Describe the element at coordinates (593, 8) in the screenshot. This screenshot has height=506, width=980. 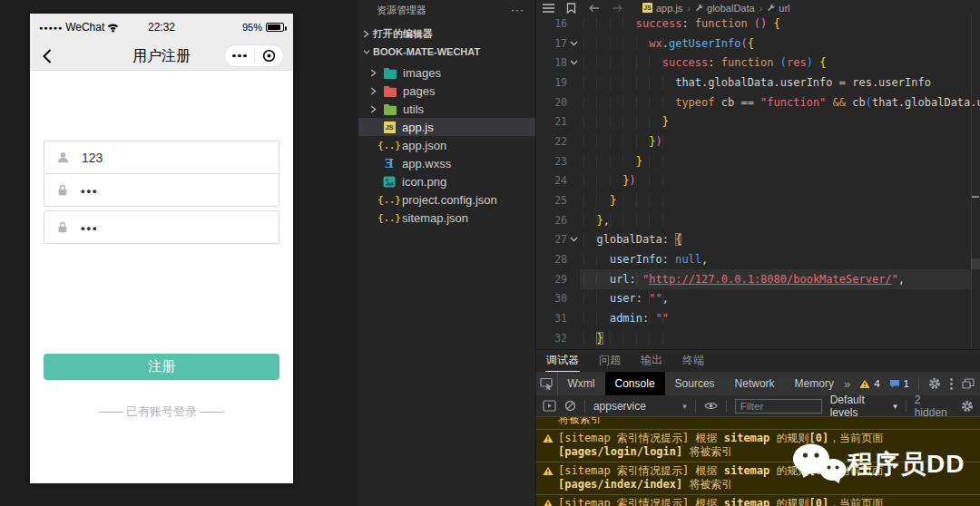
I see `navigate-back-icon` at that location.